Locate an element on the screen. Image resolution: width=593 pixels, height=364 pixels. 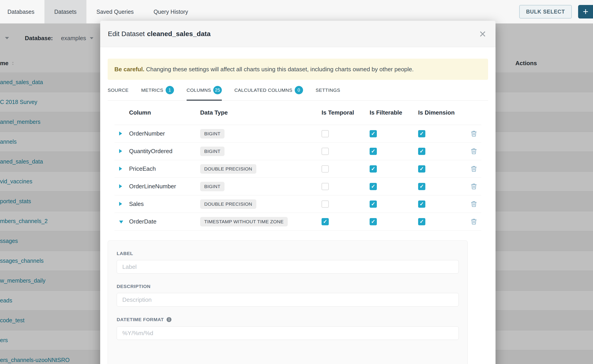
column-row: OrderNumberBIGINT✓✓ is located at coordinates (298, 134).